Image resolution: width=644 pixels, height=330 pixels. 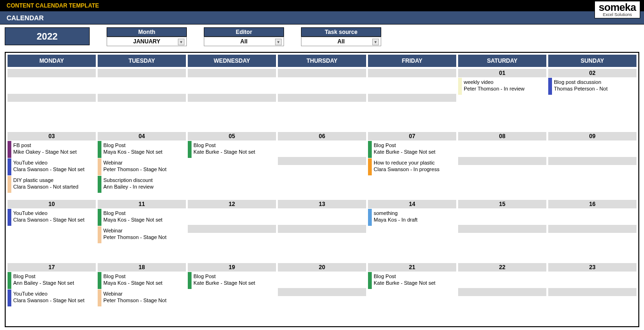 I want to click on task-title: YouTube video, so click(x=54, y=213).